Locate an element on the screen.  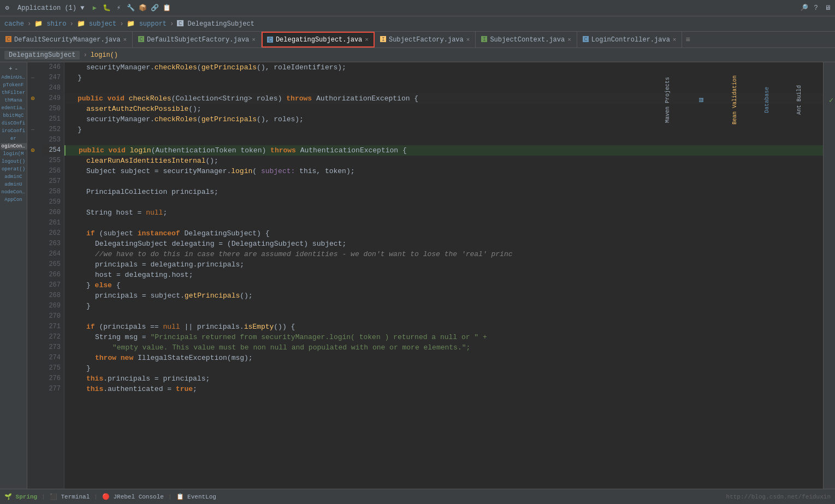
sidebar-logout: logout() is located at coordinates (14, 162).